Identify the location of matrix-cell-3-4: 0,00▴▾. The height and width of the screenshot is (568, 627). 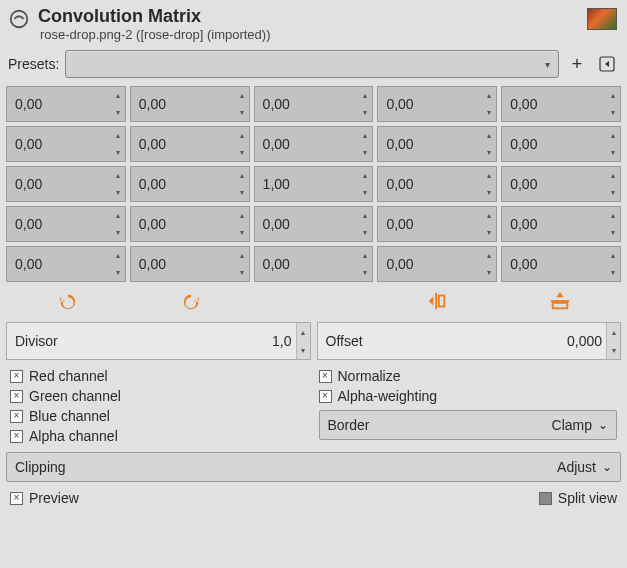
(561, 224).